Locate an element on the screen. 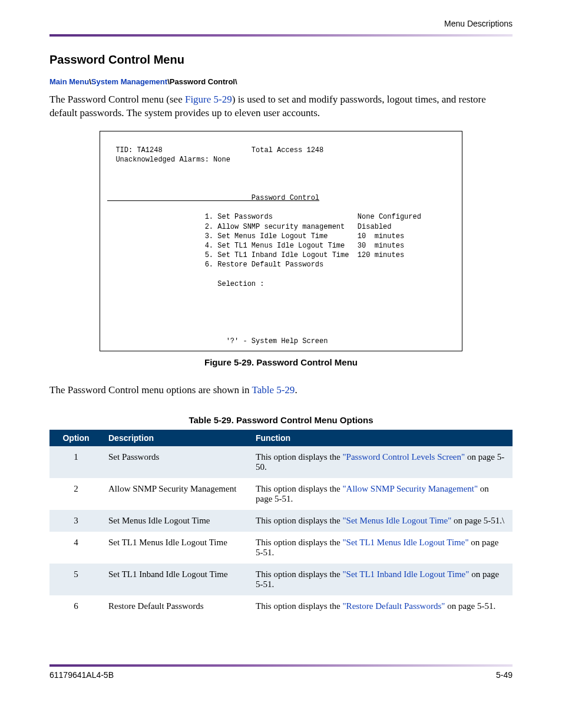 This screenshot has width=562, height=728. cell-description: Set TL1 Menus Idle Logout Time is located at coordinates (176, 548).